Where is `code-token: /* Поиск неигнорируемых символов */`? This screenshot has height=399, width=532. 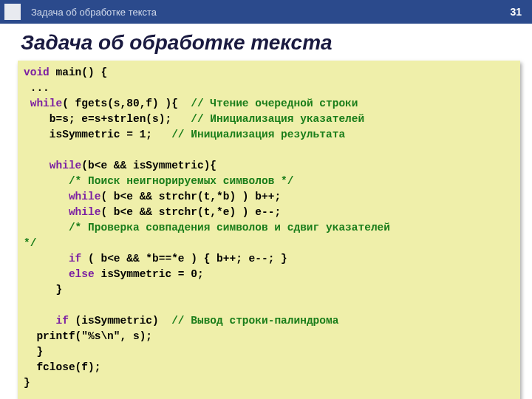
code-token: /* Поиск неигнорируемых символов */ is located at coordinates (182, 181).